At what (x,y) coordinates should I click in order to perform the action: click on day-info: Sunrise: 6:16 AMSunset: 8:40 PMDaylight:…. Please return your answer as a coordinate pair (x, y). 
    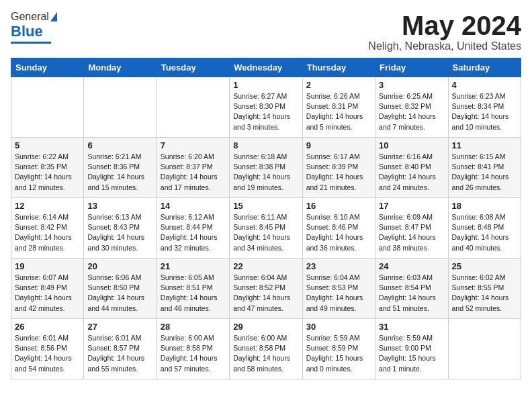
    Looking at the image, I should click on (411, 172).